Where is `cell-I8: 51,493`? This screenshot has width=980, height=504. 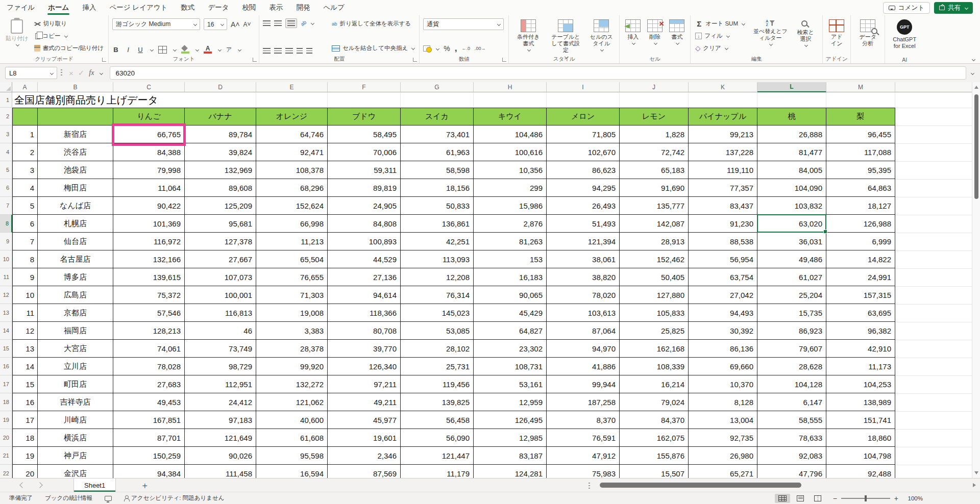 cell-I8: 51,493 is located at coordinates (583, 223).